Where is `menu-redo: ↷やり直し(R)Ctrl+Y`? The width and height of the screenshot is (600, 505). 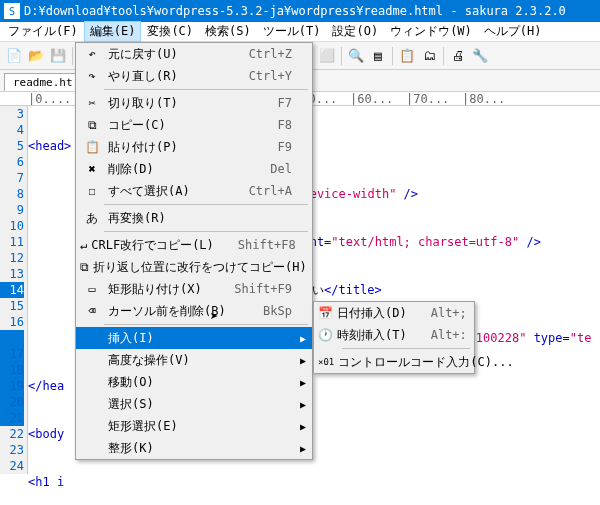 menu-redo: ↷やり直し(R)Ctrl+Y is located at coordinates (194, 76).